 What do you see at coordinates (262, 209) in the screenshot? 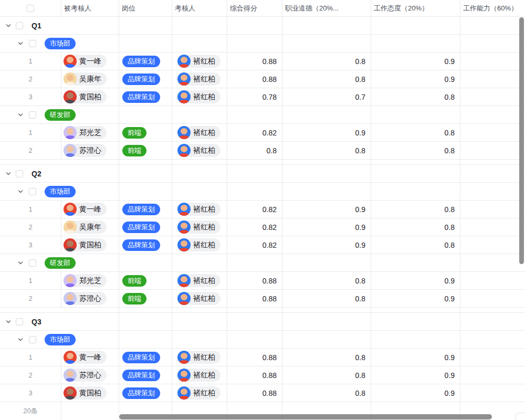
I see `table-row: 1黄一峰品牌策划褚红柏0.820.90.8` at bounding box center [262, 209].